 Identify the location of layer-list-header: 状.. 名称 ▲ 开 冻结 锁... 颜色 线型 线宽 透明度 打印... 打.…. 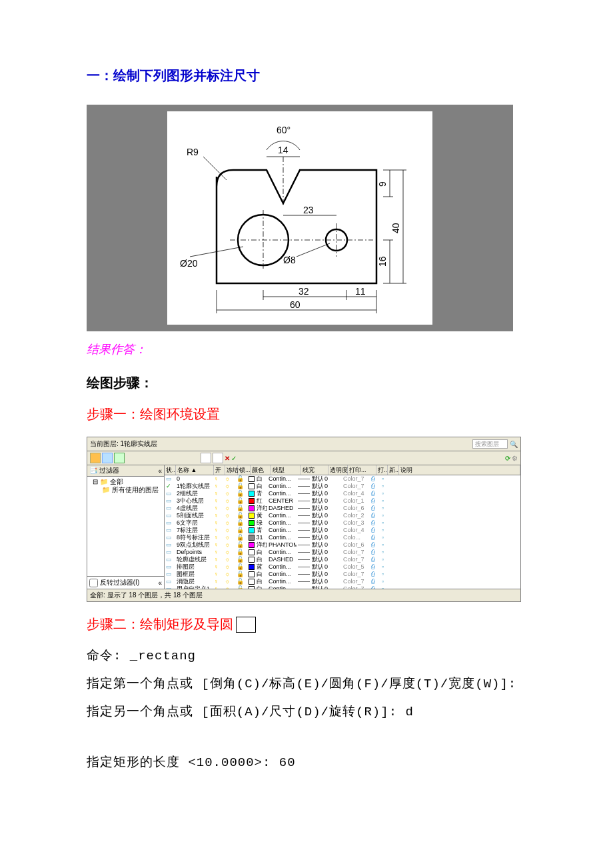
(342, 471).